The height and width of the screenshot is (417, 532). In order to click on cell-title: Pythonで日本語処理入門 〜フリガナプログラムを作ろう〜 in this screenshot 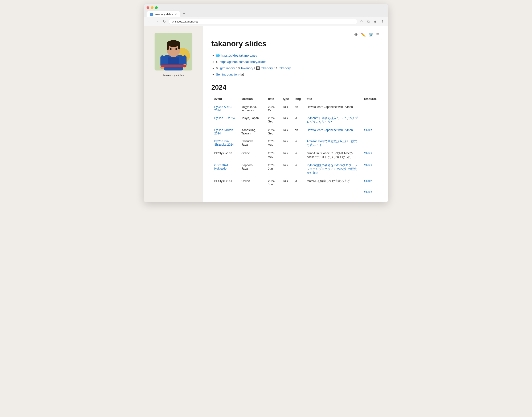, I will do `click(332, 120)`.